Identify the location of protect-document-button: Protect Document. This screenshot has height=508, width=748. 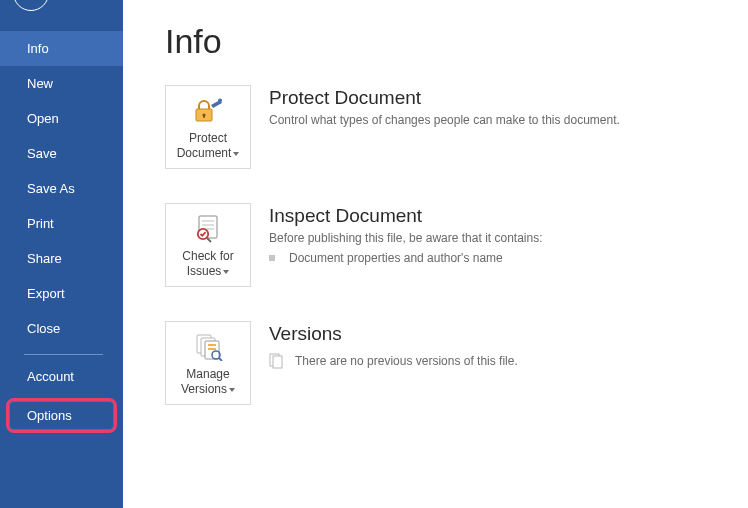
(208, 127).